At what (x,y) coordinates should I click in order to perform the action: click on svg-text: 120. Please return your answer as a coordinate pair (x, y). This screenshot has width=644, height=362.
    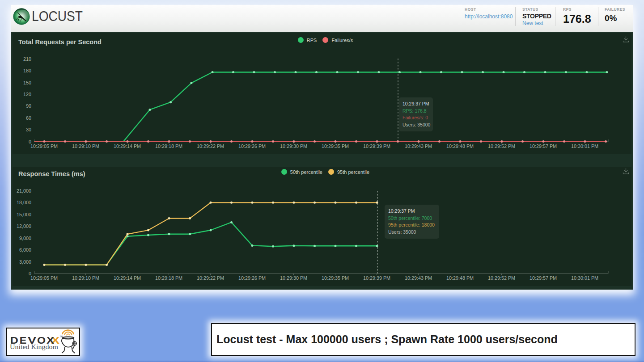
    Looking at the image, I should click on (27, 94).